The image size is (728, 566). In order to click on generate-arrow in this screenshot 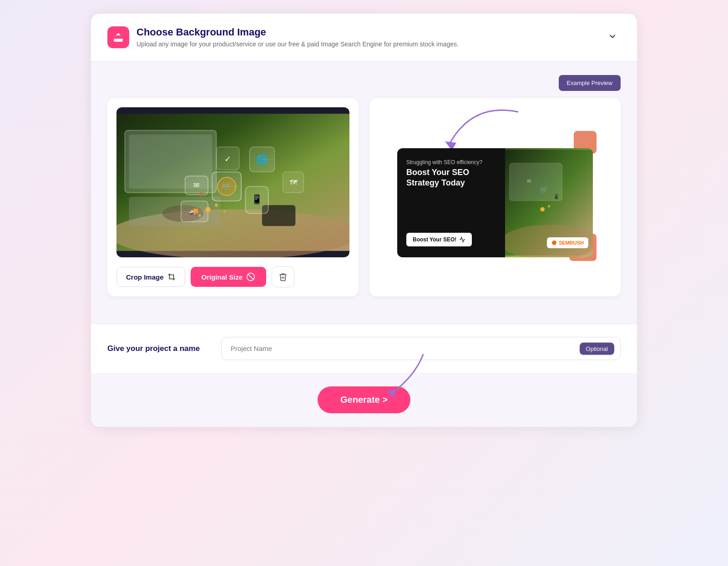, I will do `click(400, 377)`.